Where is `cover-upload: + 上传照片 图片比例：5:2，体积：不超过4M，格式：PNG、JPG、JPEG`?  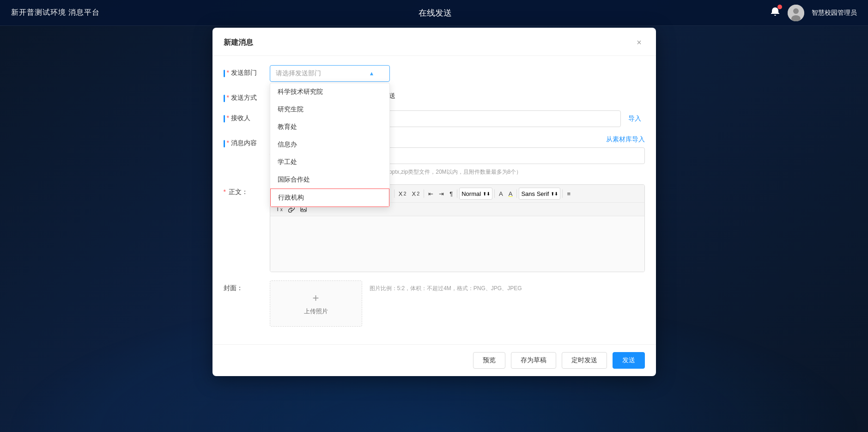
cover-upload: + 上传照片 图片比例：5:2，体积：不超过4M，格式：PNG、JPG、JPEG is located at coordinates (457, 304).